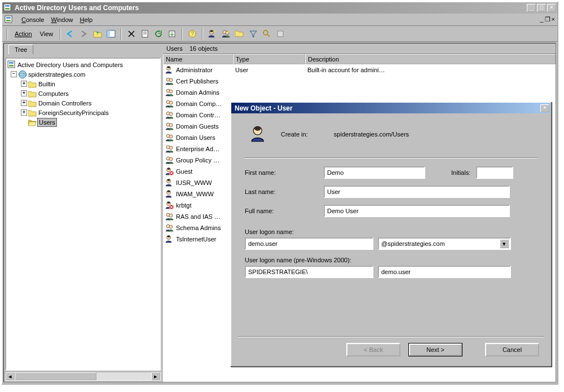 Image resolution: width=564 pixels, height=392 pixels. Describe the element at coordinates (73, 113) in the screenshot. I see `tree-node-label: ForeignSecurityPrincipals` at that location.